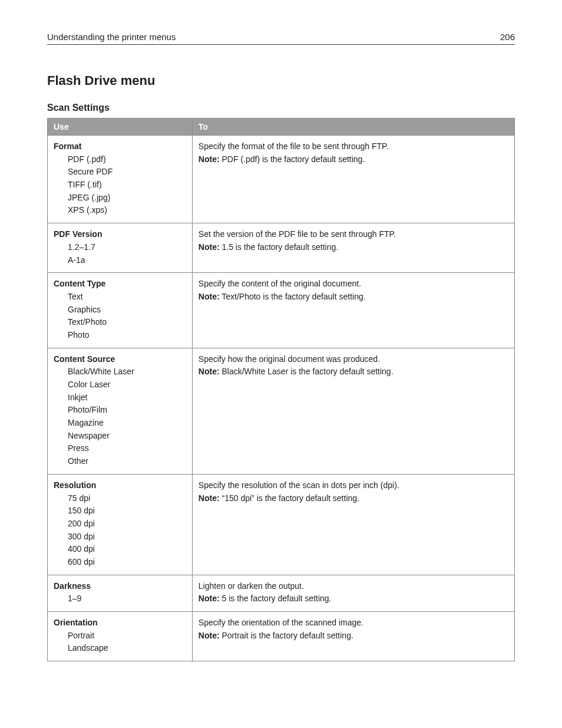 The width and height of the screenshot is (562, 728). I want to click on setting-options: 1.2–1.7A‑1a, so click(120, 253).